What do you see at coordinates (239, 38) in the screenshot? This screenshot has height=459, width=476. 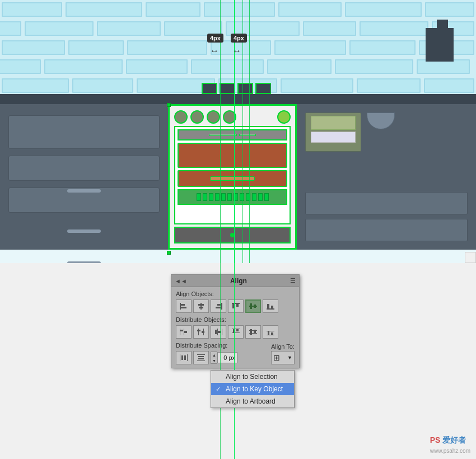 I see `measure-label-2: 4px` at bounding box center [239, 38].